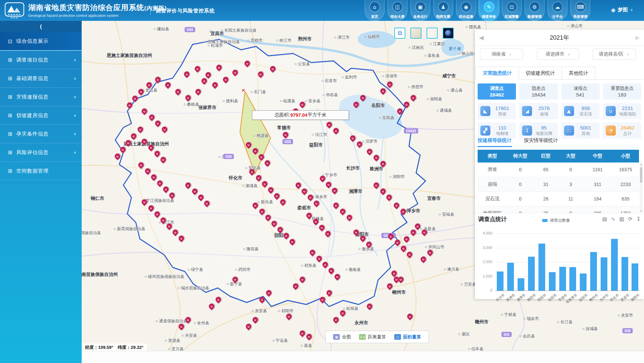 This screenshot has height=363, width=644. Describe the element at coordinates (639, 219) in the screenshot. I see `download-icon: ↧` at that location.